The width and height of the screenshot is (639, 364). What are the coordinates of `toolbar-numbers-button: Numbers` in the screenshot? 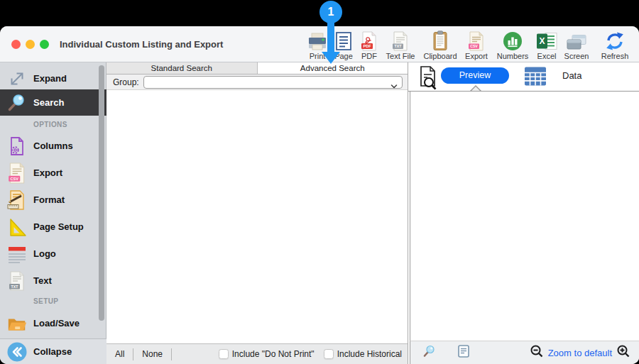 It's located at (513, 45).